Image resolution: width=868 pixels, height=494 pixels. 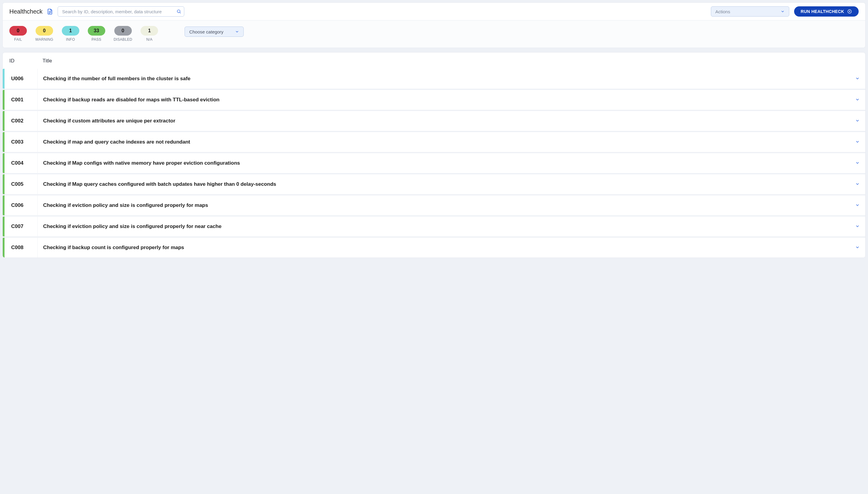 I want to click on row-title: Checking if backup count is configured p…, so click(x=444, y=248).